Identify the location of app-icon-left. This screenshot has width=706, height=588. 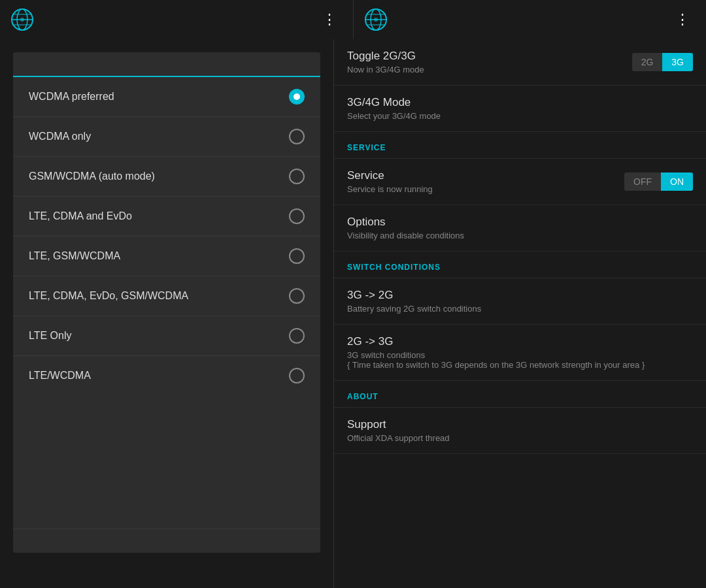
(22, 20).